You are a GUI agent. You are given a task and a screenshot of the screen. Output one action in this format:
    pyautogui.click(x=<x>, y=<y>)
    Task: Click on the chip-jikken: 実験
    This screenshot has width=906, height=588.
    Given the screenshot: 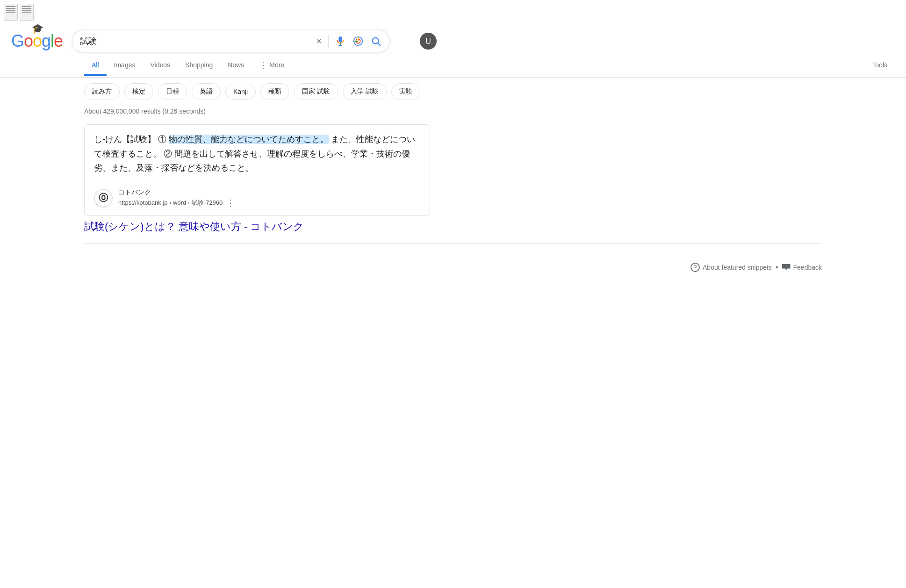 What is the action you would take?
    pyautogui.click(x=406, y=92)
    